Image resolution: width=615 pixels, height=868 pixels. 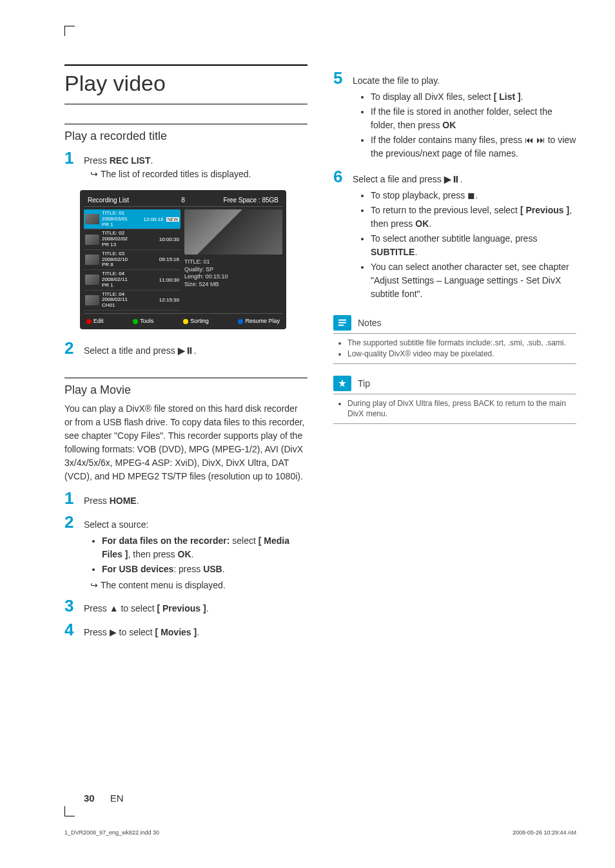 What do you see at coordinates (196, 321) in the screenshot?
I see `footer-sorting: Sorting` at bounding box center [196, 321].